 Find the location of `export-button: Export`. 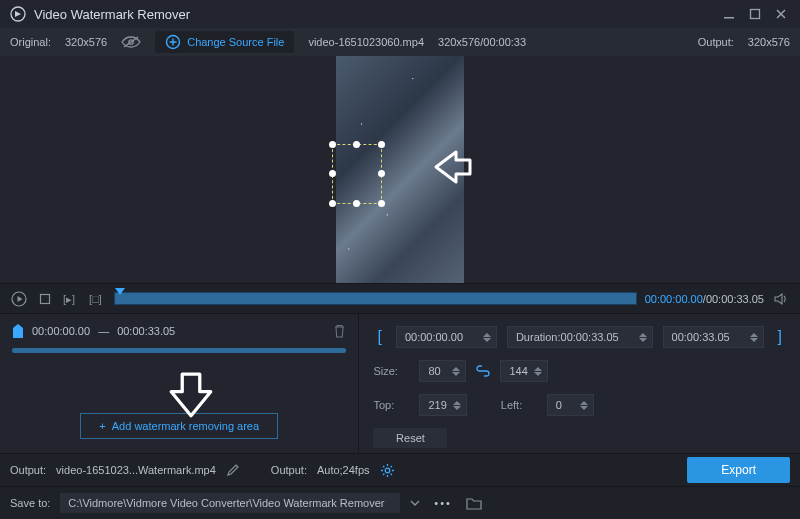

export-button: Export is located at coordinates (738, 470).